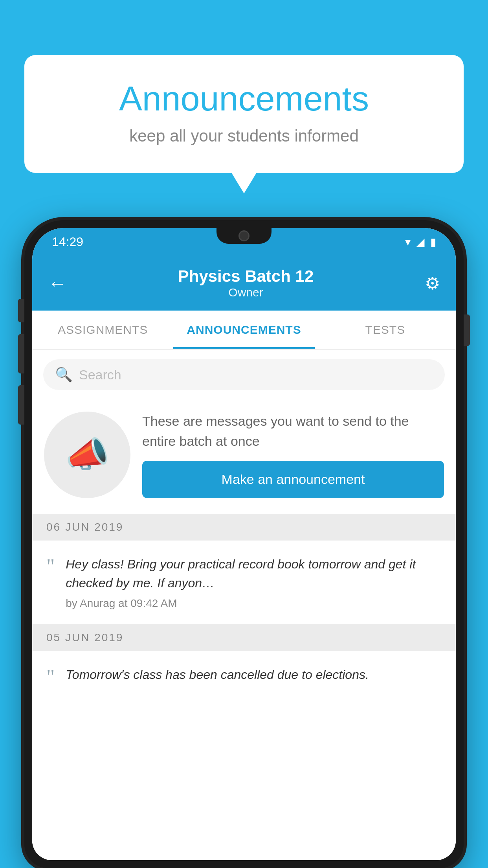 The image size is (488, 868). Describe the element at coordinates (254, 582) in the screenshot. I see `announcement-text-1: Hey class! Bring your practical record b…` at that location.